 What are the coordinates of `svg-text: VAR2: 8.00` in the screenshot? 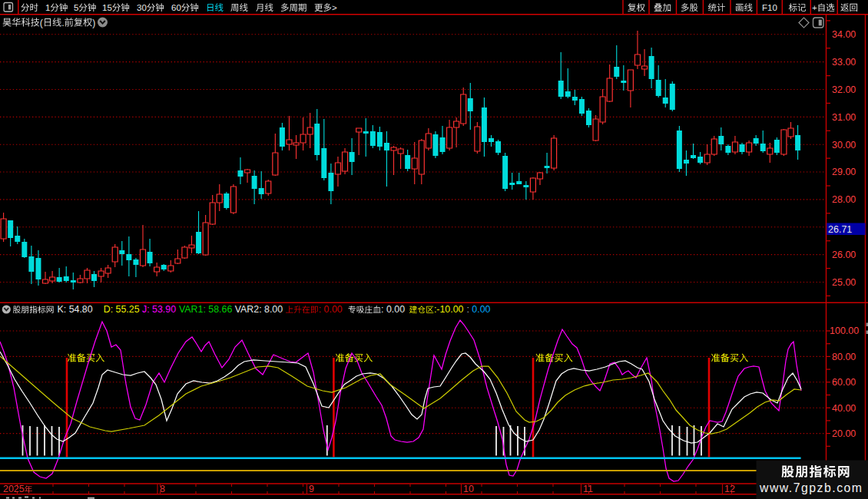 It's located at (260, 309).